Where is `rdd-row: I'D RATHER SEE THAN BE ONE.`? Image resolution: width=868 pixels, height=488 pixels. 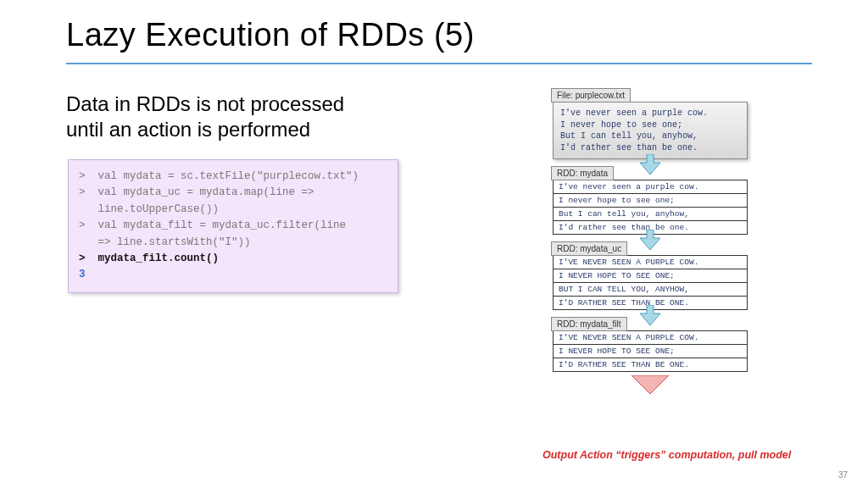
rdd-row: I'D RATHER SEE THAN BE ONE. is located at coordinates (650, 364).